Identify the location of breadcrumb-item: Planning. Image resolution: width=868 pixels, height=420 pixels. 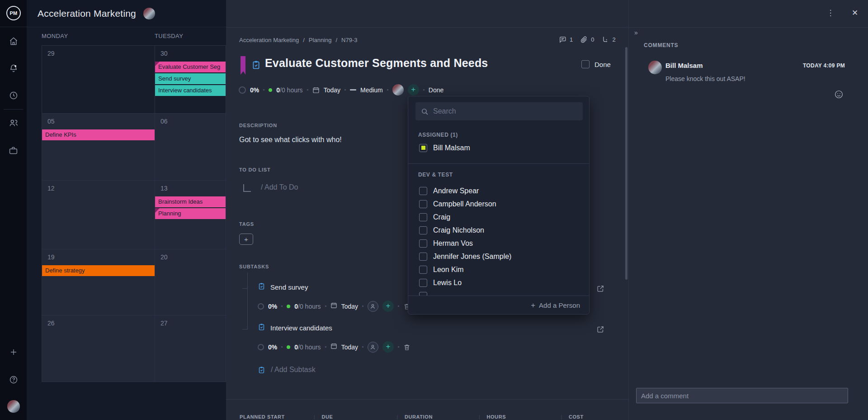
(320, 40).